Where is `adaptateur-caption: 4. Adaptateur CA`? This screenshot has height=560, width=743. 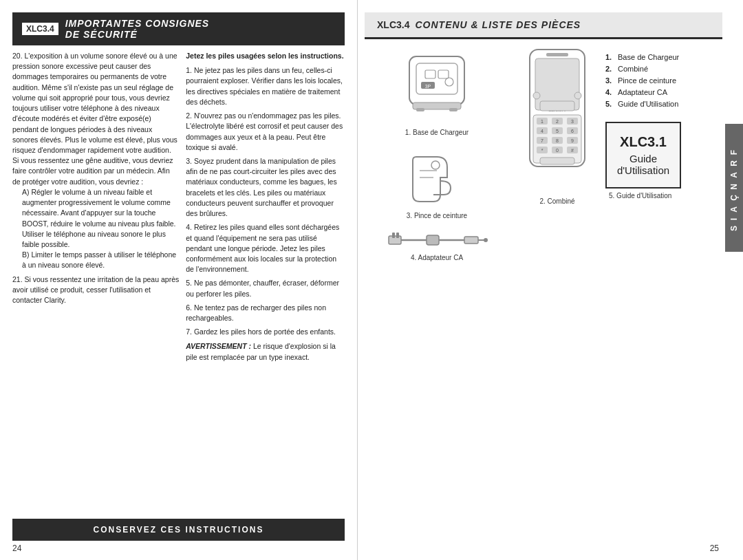 adaptateur-caption: 4. Adaptateur CA is located at coordinates (437, 257).